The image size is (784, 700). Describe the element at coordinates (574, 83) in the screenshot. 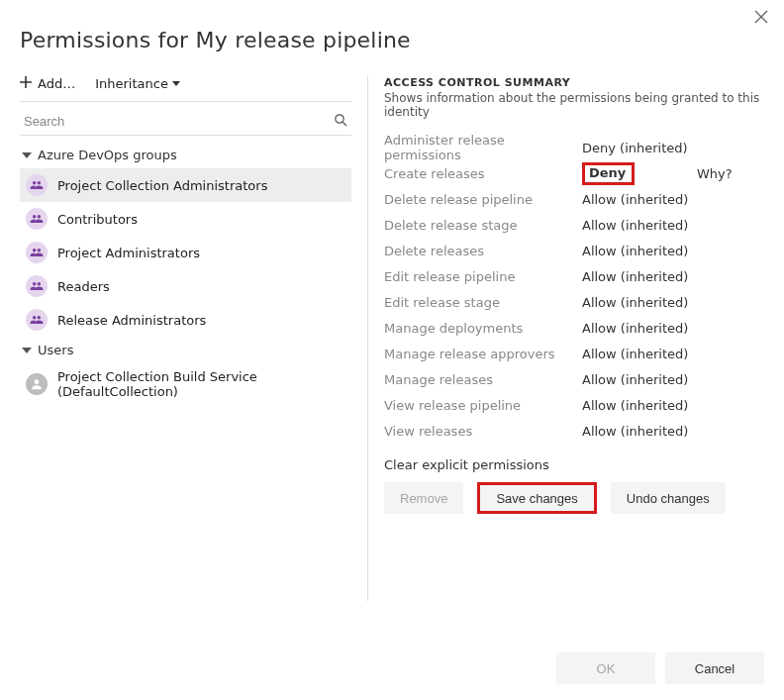

I see `acs-heading: ACCESS CONTROL SUMMARY` at that location.